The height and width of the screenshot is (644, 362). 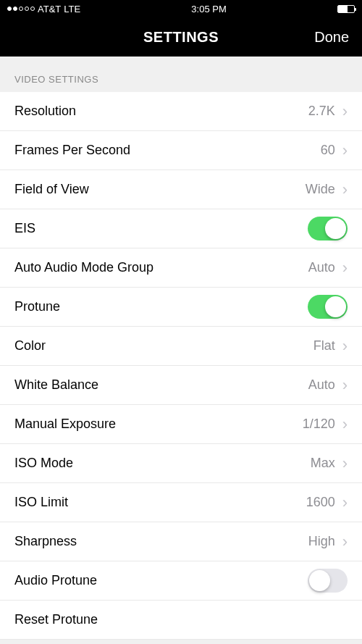 What do you see at coordinates (181, 151) in the screenshot?
I see `row-fps: Frames Per Second 60 ›` at bounding box center [181, 151].